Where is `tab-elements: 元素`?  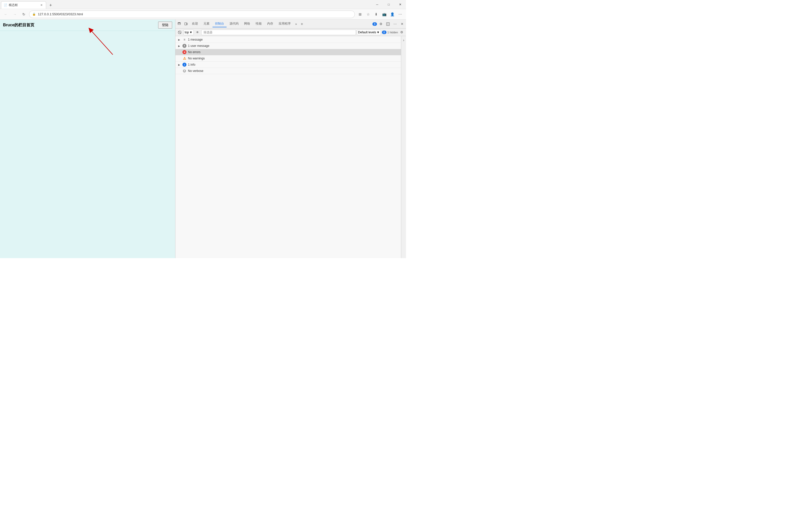 tab-elements: 元素 is located at coordinates (206, 24).